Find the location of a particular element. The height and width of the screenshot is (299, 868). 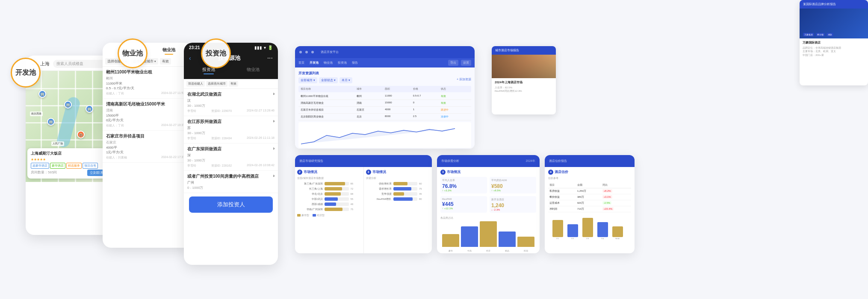

phone-tab-property: 物业池 is located at coordinates (253, 70).